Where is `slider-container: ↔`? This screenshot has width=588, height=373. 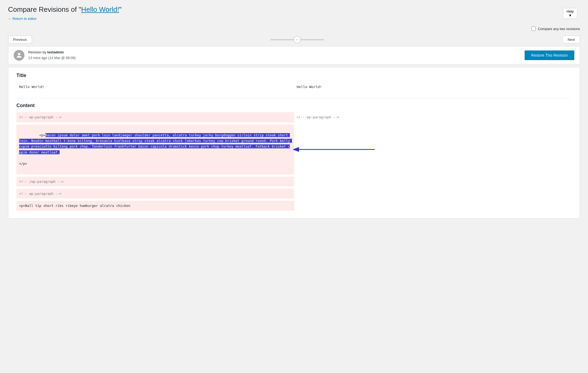 slider-container: ↔ is located at coordinates (297, 40).